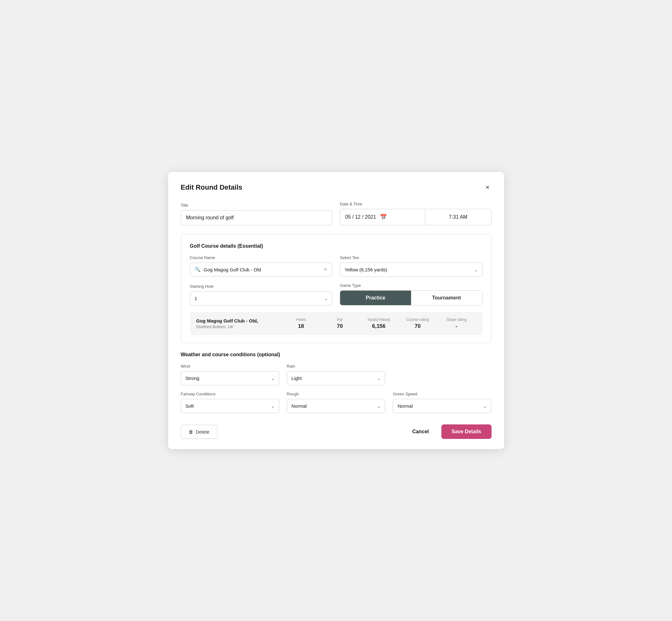  What do you see at coordinates (191, 432) in the screenshot?
I see `trash-icon: 🗑` at bounding box center [191, 432].